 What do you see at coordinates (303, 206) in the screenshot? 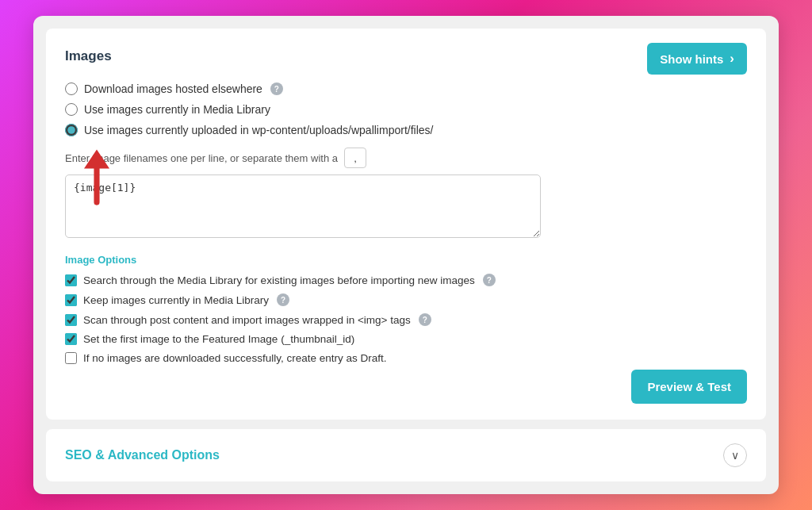
I see `image-names-textarea: {image[1]}` at bounding box center [303, 206].